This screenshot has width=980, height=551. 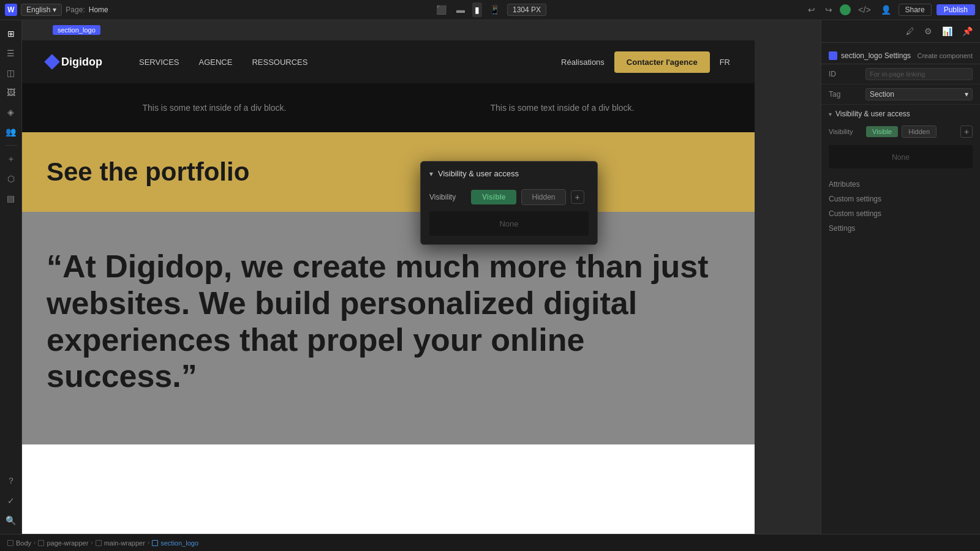 What do you see at coordinates (11, 146) in the screenshot?
I see `sidebar-divider` at bounding box center [11, 146].